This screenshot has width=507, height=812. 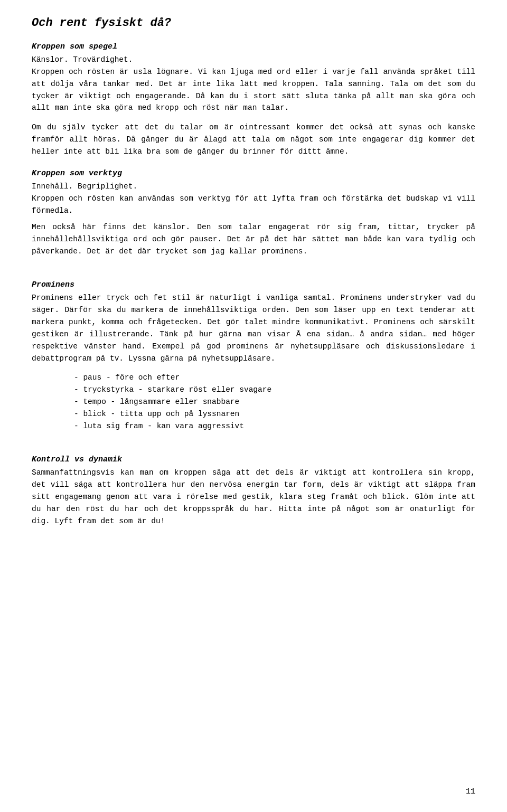 What do you see at coordinates (253, 205) in the screenshot?
I see `paragraph-kroppen-verktyg: Kroppen och rösten kan användas som verk…` at bounding box center [253, 205].